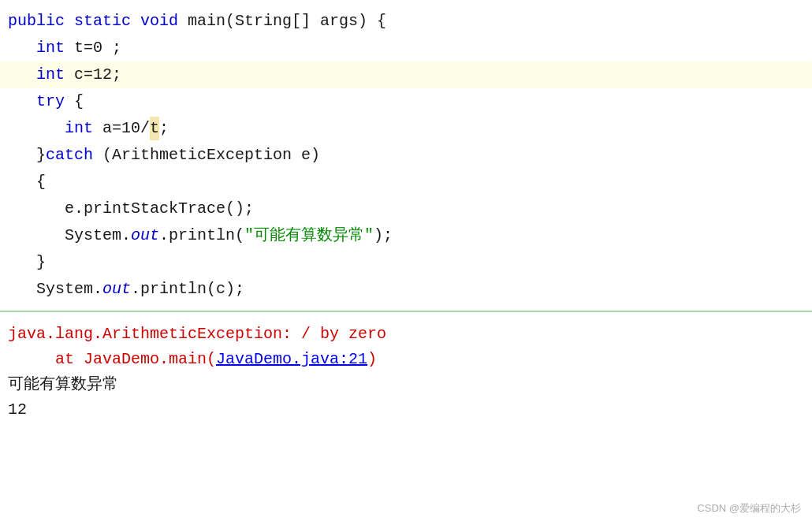 This screenshot has width=812, height=525. I want to click on brace-close-catch: }, so click(41, 262).